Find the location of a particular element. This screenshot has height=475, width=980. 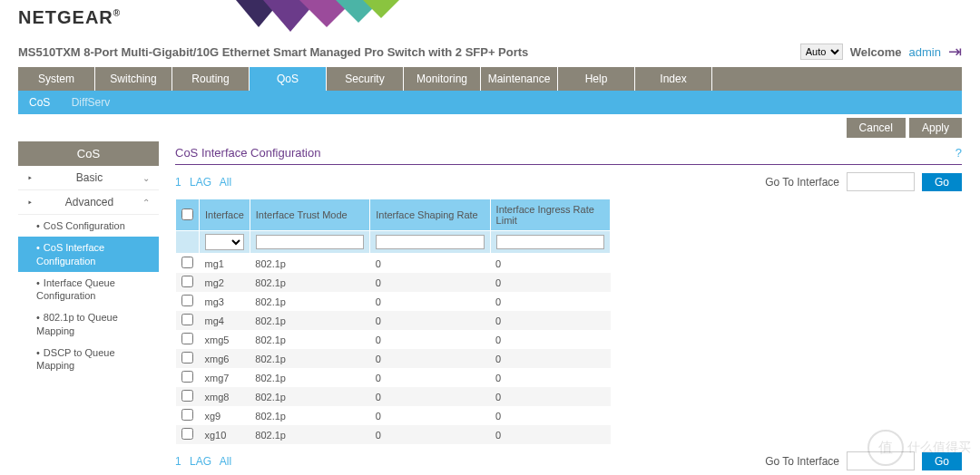

welcome-label: Welcome is located at coordinates (877, 53).